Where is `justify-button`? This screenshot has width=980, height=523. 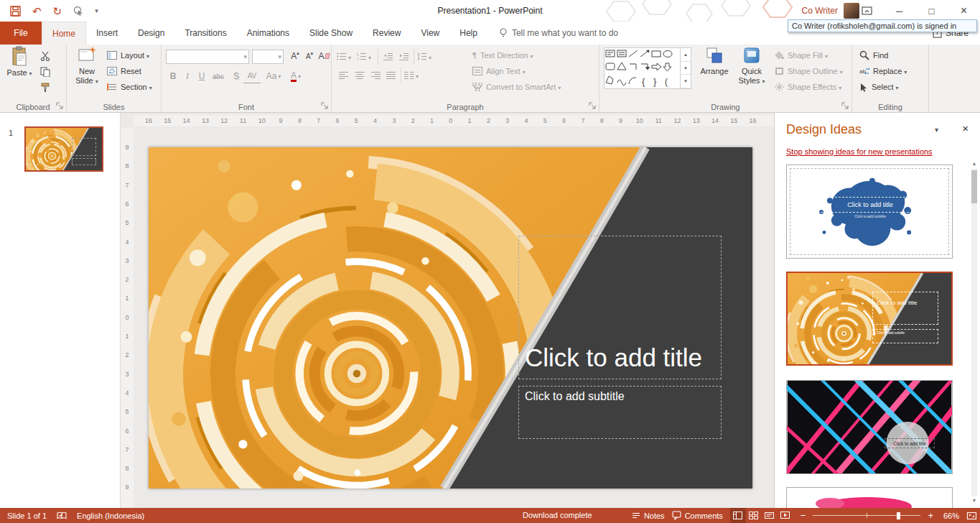
justify-button is located at coordinates (391, 75).